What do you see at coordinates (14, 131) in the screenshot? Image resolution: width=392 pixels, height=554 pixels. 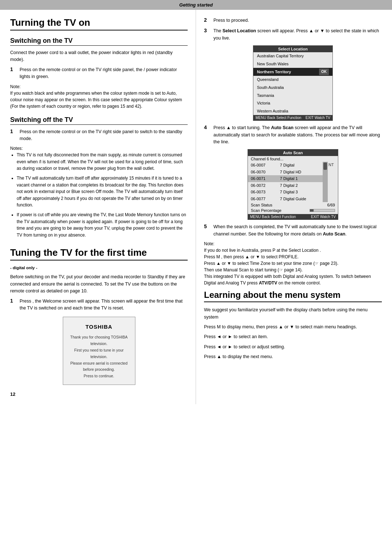 I see `step-off-number-1: 1` at bounding box center [14, 131].